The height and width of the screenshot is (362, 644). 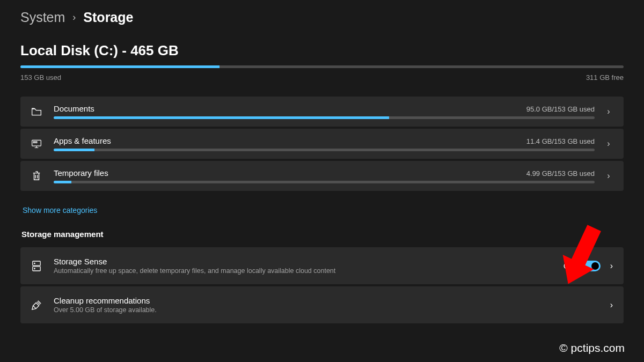 I want to click on storage-sense-title: Storage Sense, so click(x=304, y=262).